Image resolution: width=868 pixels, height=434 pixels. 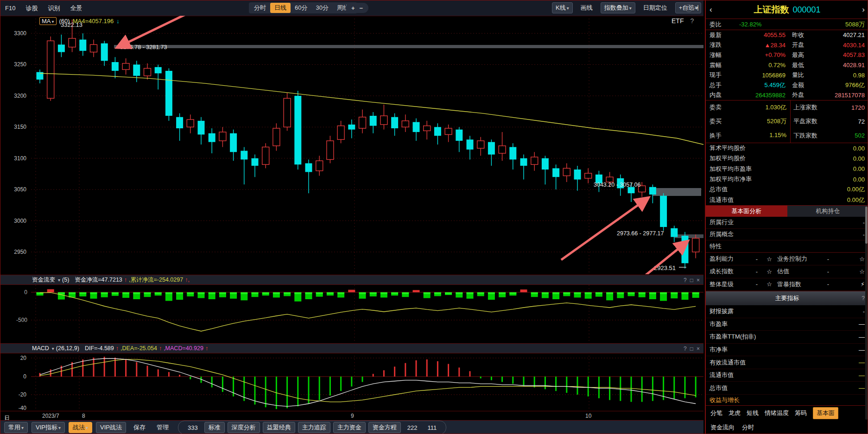 I want to click on bottom-menu-常用: 常用▾, so click(x=16, y=428).